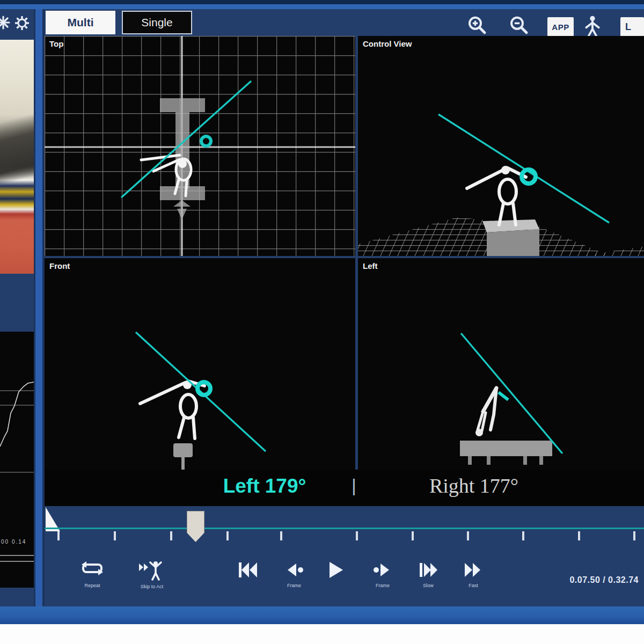 The width and height of the screenshot is (644, 644). I want to click on page-background, so click(322, 634).